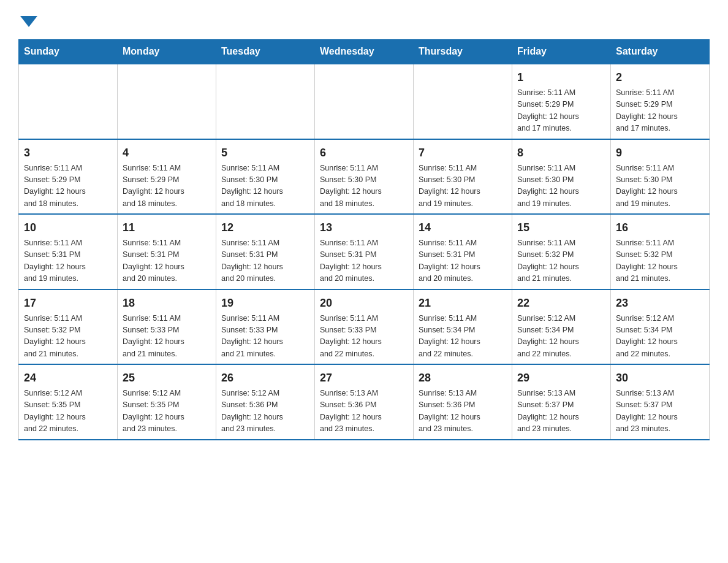 This screenshot has width=728, height=563. I want to click on day-number: 2, so click(660, 77).